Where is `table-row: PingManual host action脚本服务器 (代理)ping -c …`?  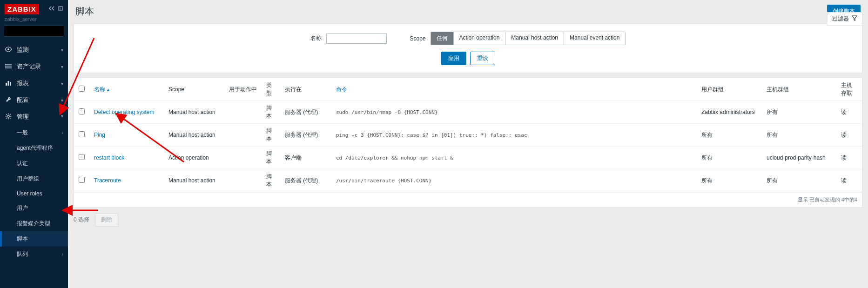
table-row: PingManual host action脚本服务器 (代理)ping -c … is located at coordinates (468, 135).